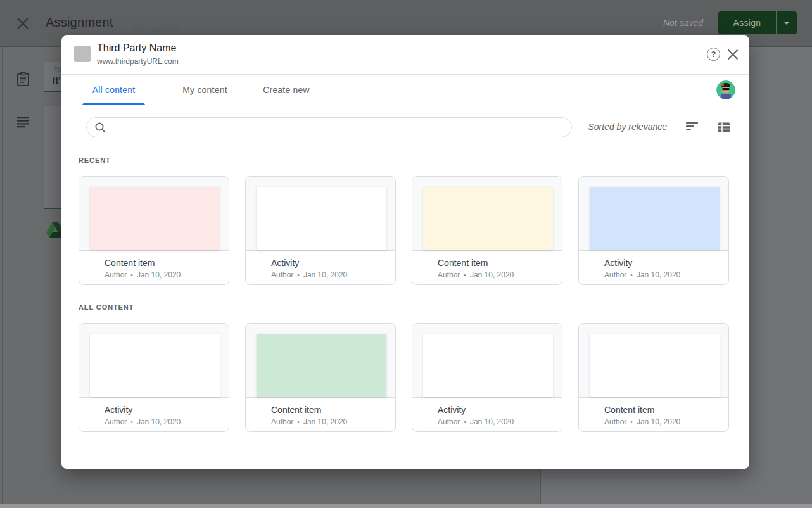 This screenshot has height=508, width=812. What do you see at coordinates (3, 275) in the screenshot?
I see `background-left-edge` at bounding box center [3, 275].